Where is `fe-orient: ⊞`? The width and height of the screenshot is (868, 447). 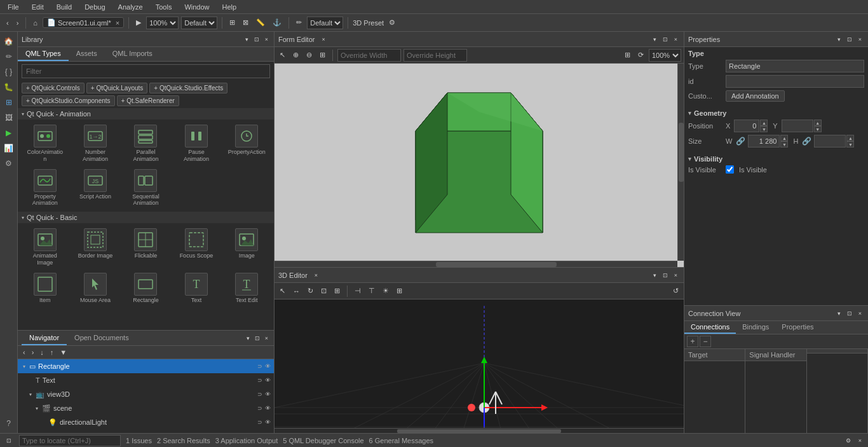
fe-orient: ⊞ is located at coordinates (628, 55).